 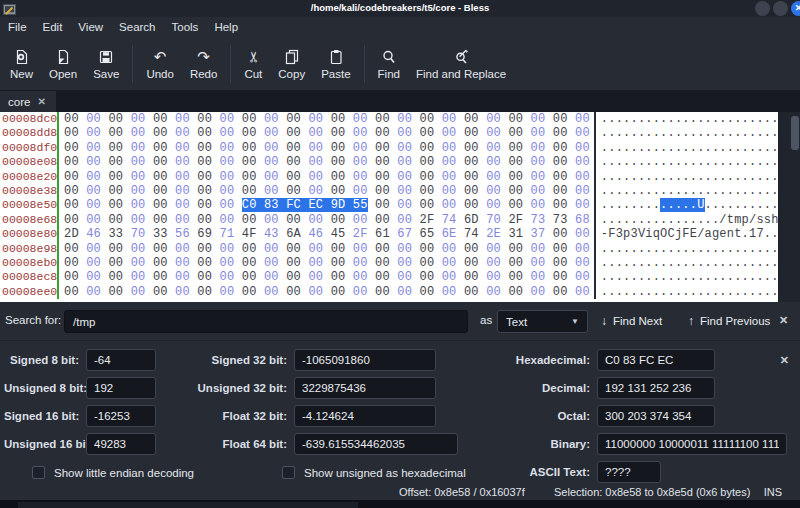 I want to click on save-button: Save, so click(x=106, y=64).